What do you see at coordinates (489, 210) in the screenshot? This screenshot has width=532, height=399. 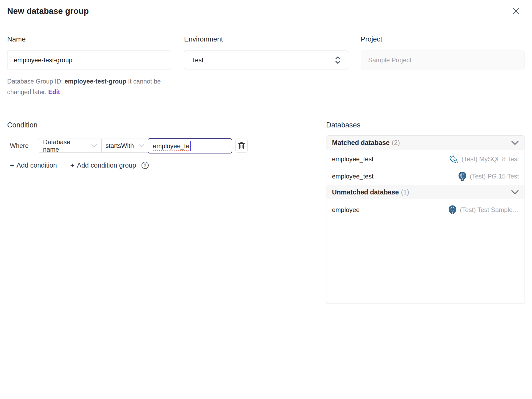 I see `instance-label: (Test) Test Sample…` at bounding box center [489, 210].